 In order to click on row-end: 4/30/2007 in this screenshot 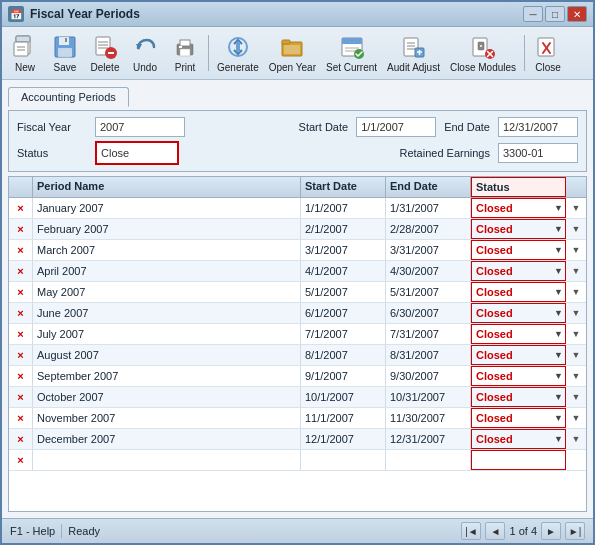, I will do `click(428, 271)`.